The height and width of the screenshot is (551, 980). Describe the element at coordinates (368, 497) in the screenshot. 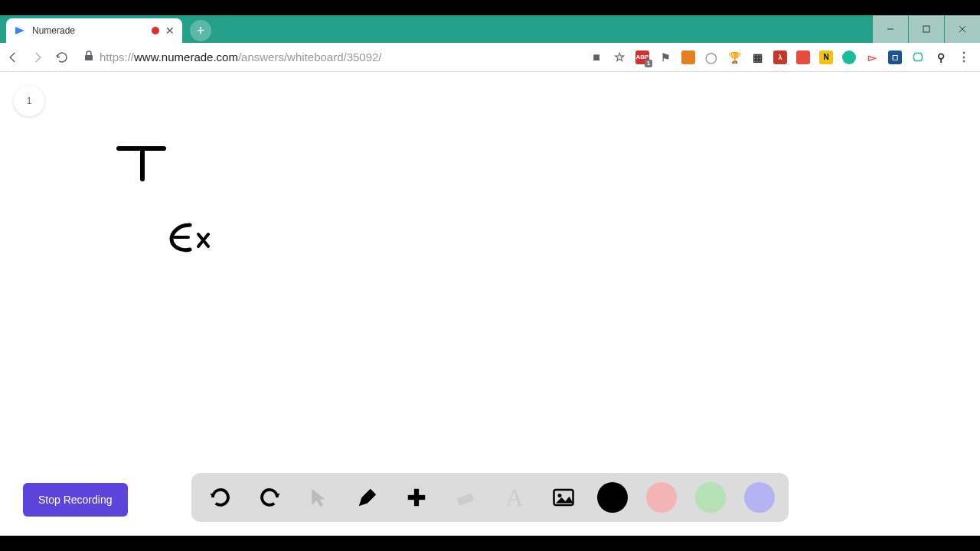

I see `pen-tool` at that location.